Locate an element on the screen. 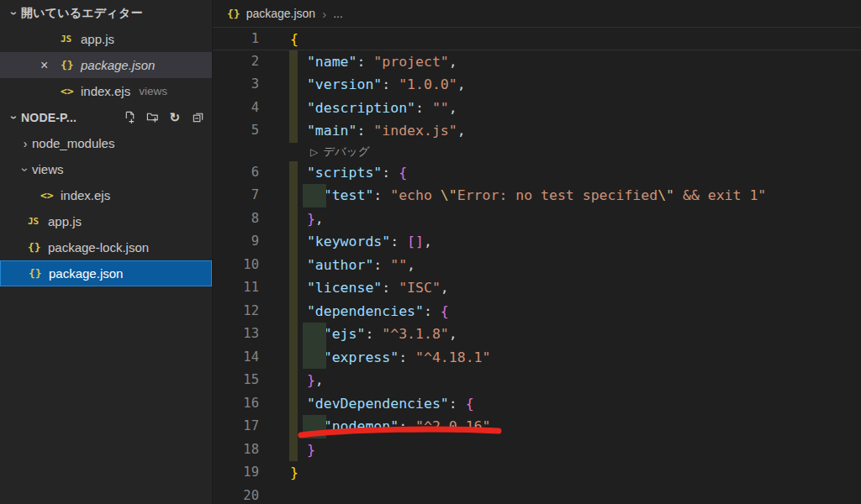  code-text: "devDependencies": { is located at coordinates (382, 403).